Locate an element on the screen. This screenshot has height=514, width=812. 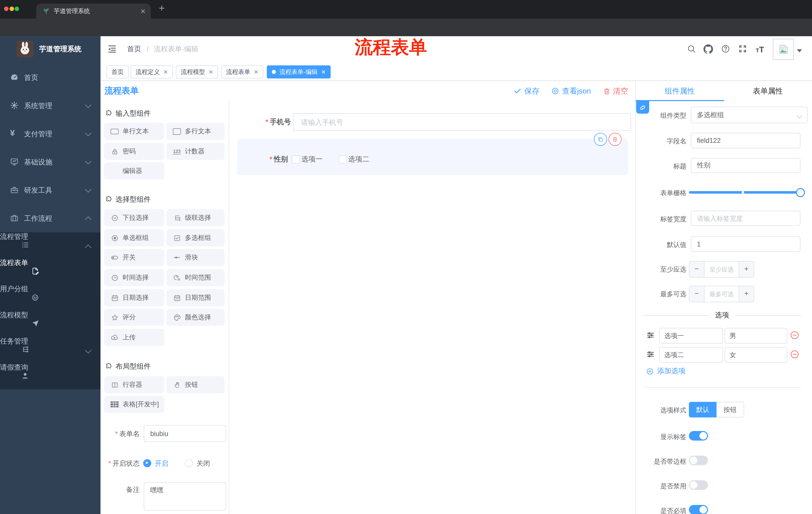
style-default-button: 默认 is located at coordinates (703, 410).